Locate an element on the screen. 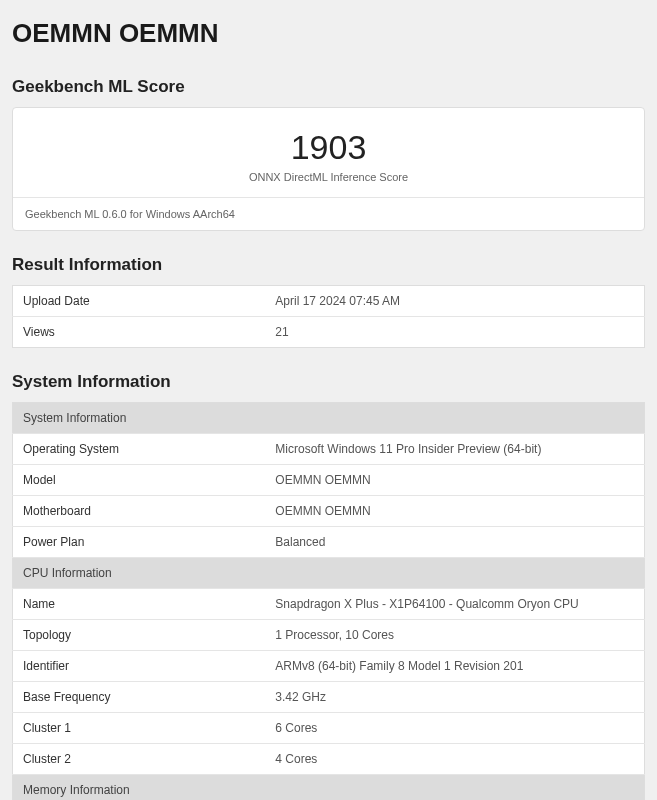  row-key: Views is located at coordinates (140, 332).